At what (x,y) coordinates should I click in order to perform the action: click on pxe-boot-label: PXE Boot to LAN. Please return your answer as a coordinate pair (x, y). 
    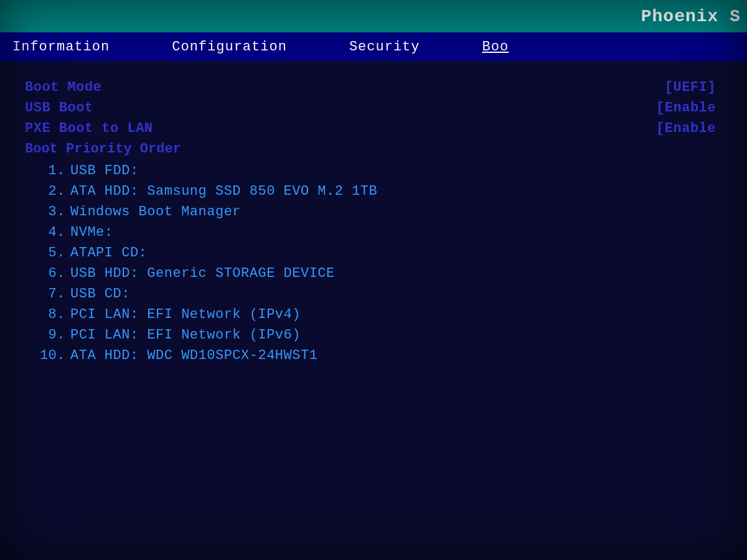
    Looking at the image, I should click on (89, 128).